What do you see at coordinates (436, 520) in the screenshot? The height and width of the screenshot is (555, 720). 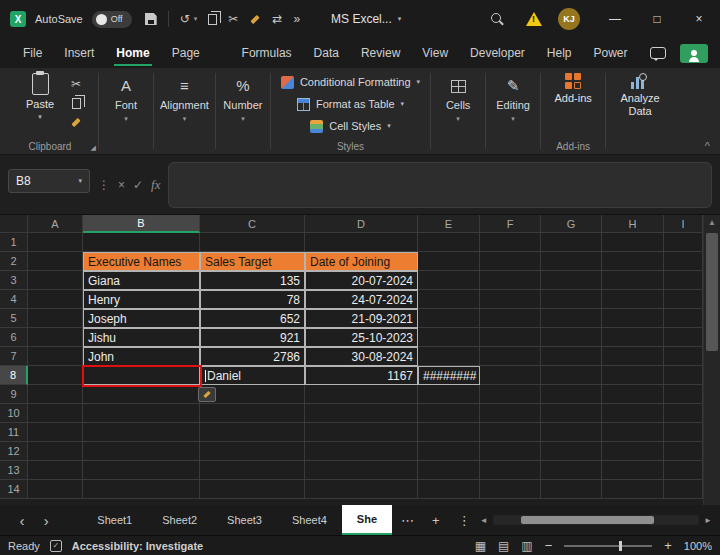 I see `add-sheet-button: +` at bounding box center [436, 520].